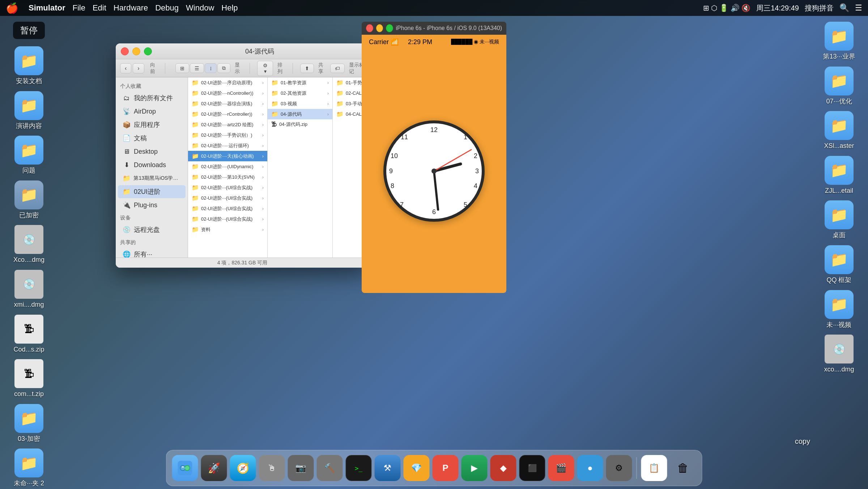  What do you see at coordinates (359, 468) in the screenshot?
I see `dock-item-terminal: >_` at bounding box center [359, 468].